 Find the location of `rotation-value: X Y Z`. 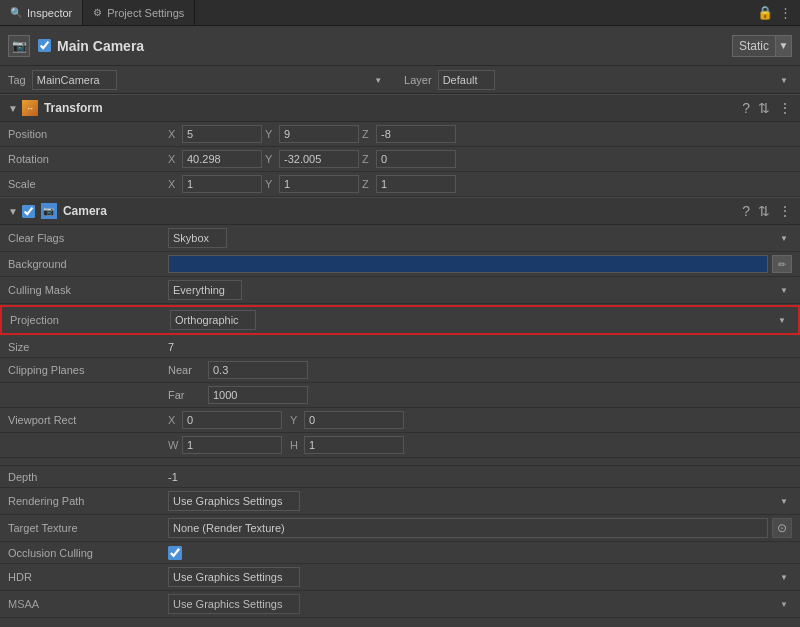

rotation-value: X Y Z is located at coordinates (480, 159).